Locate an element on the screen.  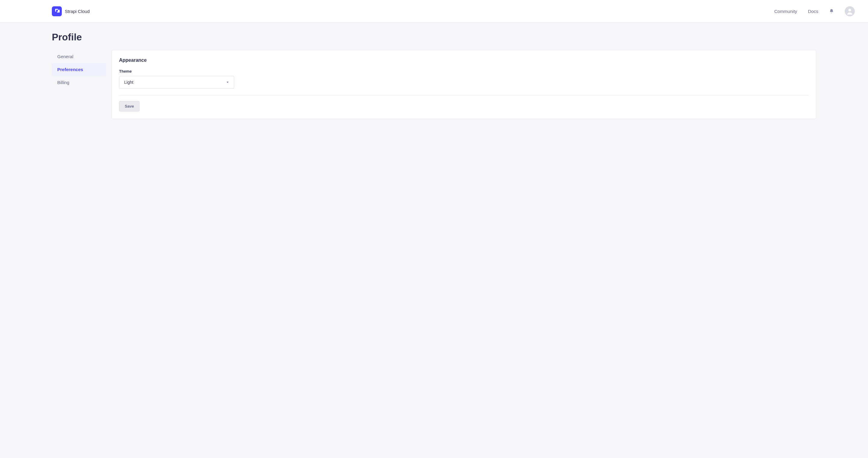
sidebar-item-billing: Billing is located at coordinates (79, 82).